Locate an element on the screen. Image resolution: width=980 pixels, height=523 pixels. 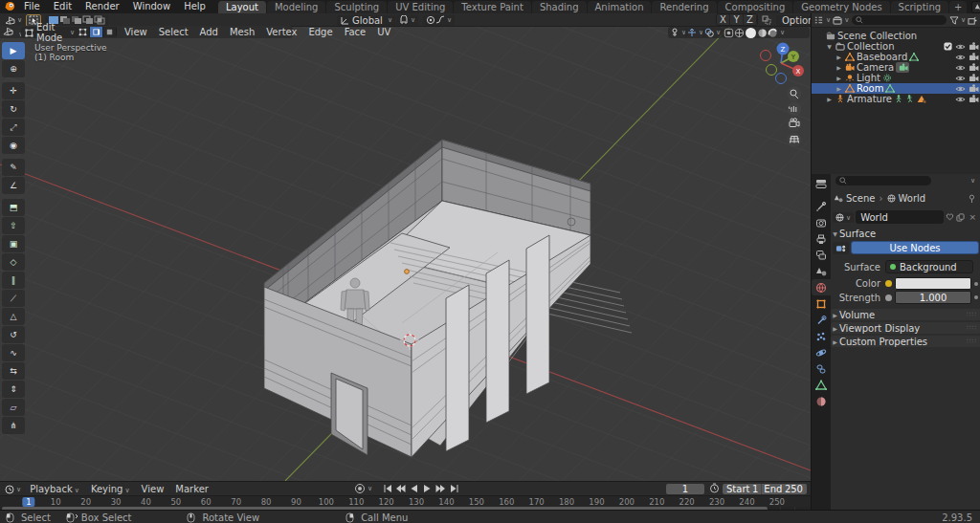
input-socket-icon is located at coordinates (888, 283).